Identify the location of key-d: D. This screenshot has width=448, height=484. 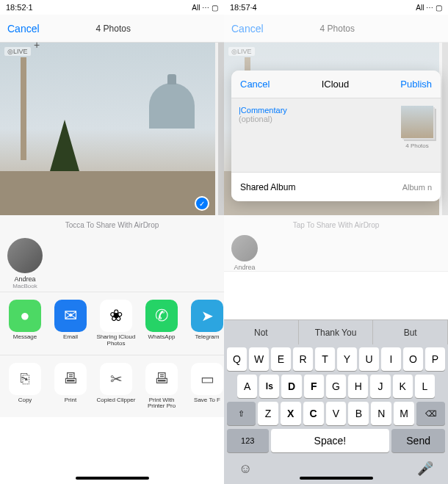
(291, 386).